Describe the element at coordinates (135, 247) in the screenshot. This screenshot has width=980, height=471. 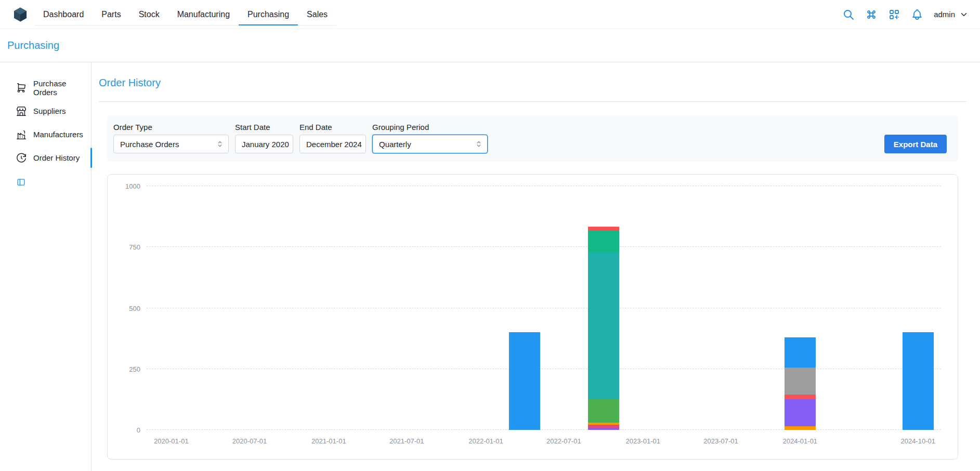
I see `y-axis-tick-label: 750` at that location.